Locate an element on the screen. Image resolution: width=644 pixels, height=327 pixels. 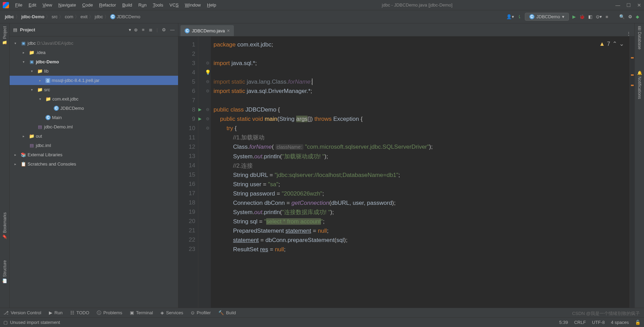
tree-item: C JDBCDemo is located at coordinates (94, 108).